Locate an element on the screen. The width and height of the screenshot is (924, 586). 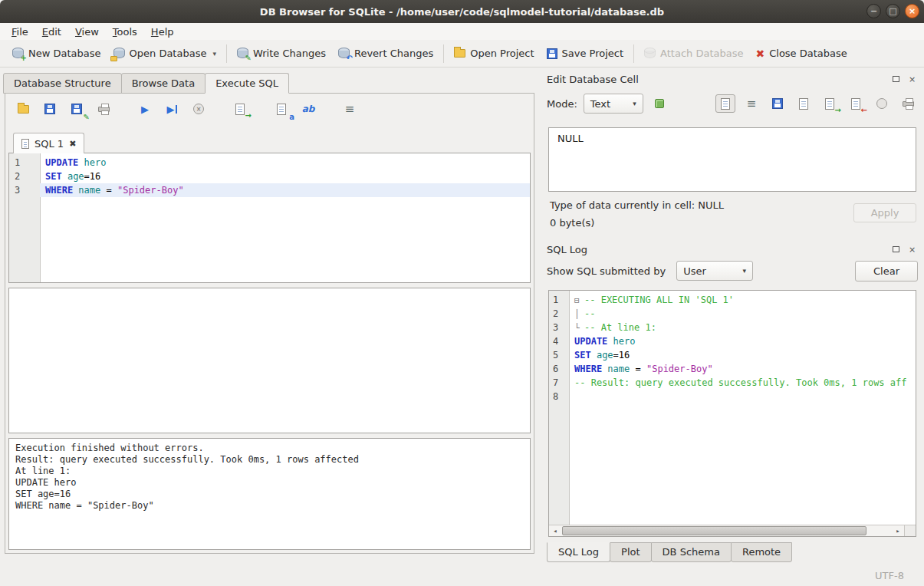
save-as-icon is located at coordinates (77, 109).